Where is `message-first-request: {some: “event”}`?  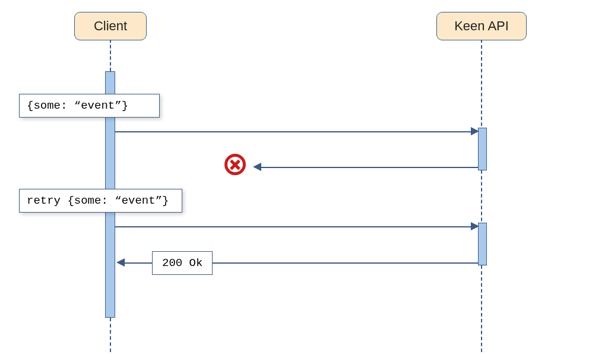 message-first-request: {some: “event”} is located at coordinates (89, 106).